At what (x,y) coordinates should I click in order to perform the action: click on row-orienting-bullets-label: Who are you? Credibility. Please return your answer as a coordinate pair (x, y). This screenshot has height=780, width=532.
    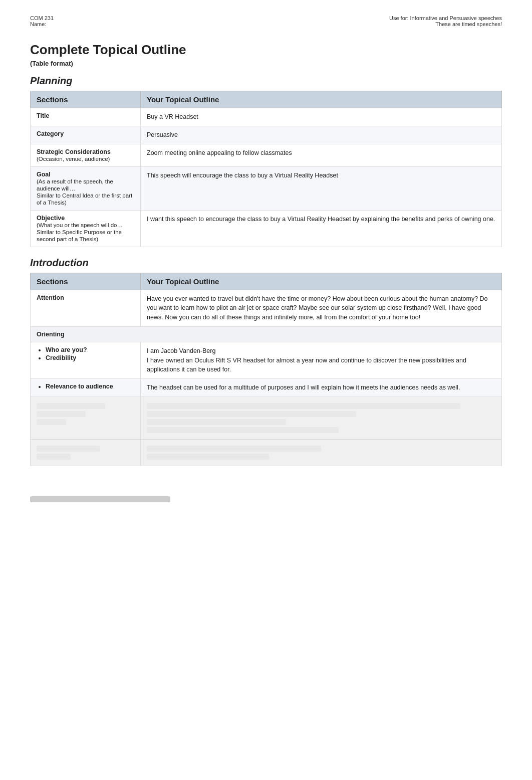
    Looking at the image, I should click on (86, 360).